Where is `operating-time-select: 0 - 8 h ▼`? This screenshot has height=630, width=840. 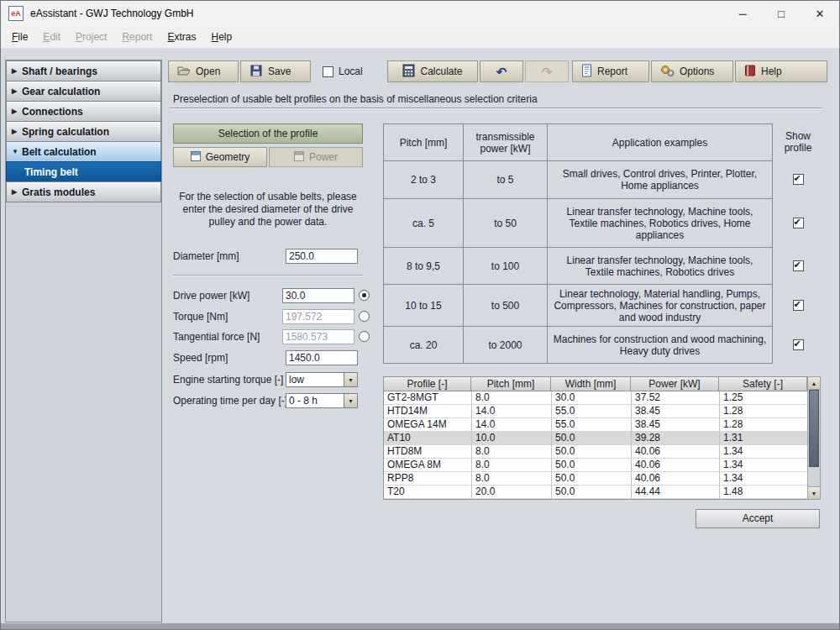
operating-time-select: 0 - 8 h ▼ is located at coordinates (322, 401).